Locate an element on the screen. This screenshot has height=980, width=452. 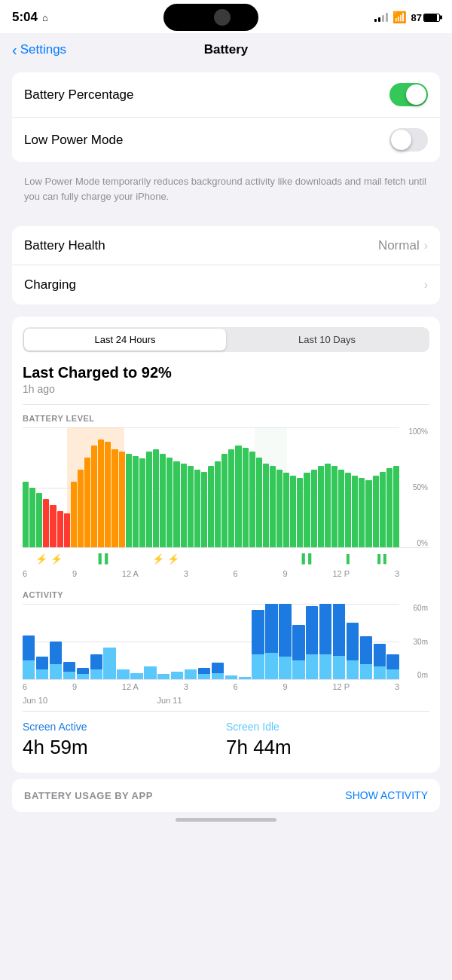
battery-x-axis: 6 9 12 A 3 6 9 12 P 3 is located at coordinates (226, 574).